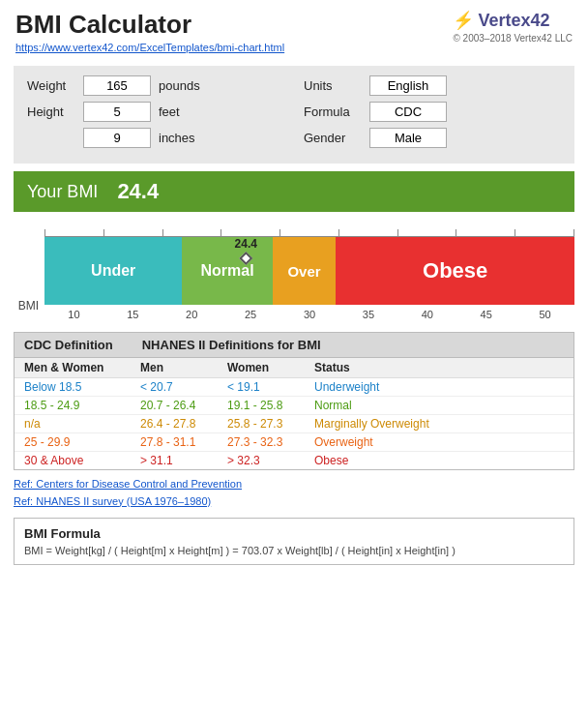  I want to click on chart-wrapper: BMI 24.4 Und, so click(294, 275).